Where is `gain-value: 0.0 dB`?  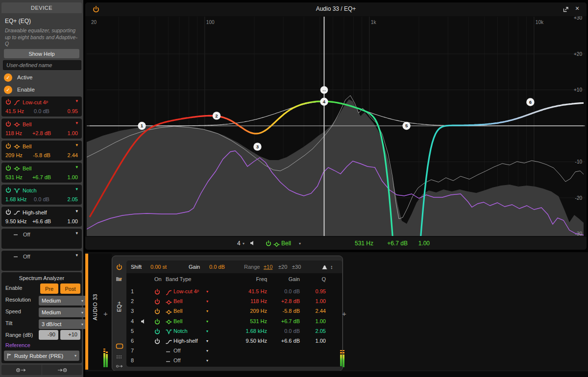 gain-value: 0.0 dB is located at coordinates (217, 267).